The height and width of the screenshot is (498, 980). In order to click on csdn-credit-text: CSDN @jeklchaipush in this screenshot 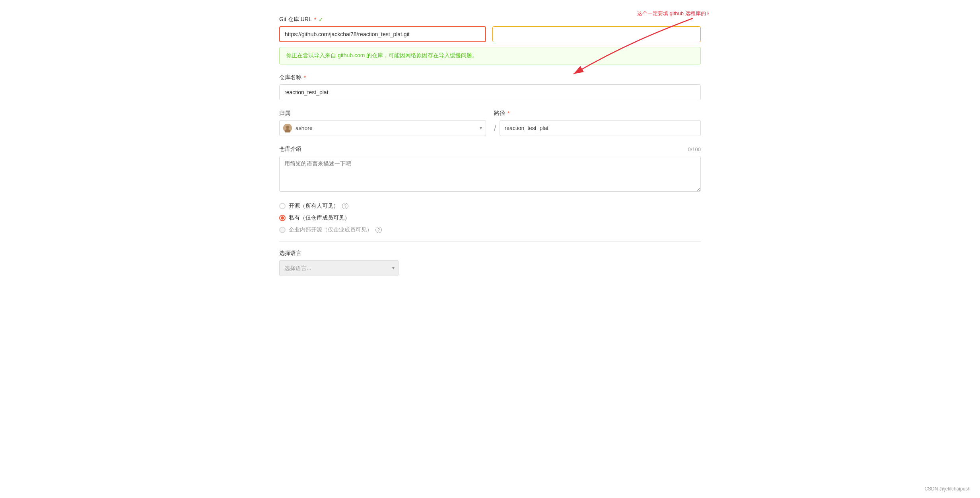, I will do `click(947, 489)`.